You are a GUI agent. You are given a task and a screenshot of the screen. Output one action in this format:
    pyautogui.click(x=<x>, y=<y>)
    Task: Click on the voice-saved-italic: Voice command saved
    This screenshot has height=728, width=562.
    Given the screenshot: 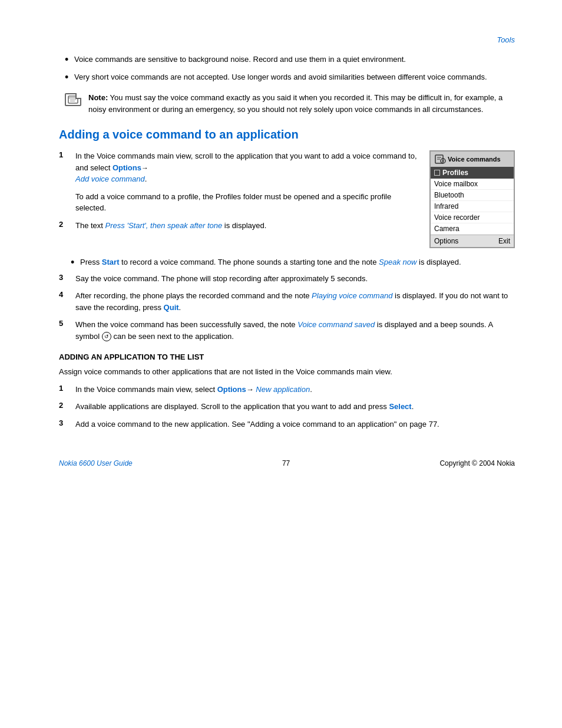 What is the action you would take?
    pyautogui.click(x=336, y=324)
    